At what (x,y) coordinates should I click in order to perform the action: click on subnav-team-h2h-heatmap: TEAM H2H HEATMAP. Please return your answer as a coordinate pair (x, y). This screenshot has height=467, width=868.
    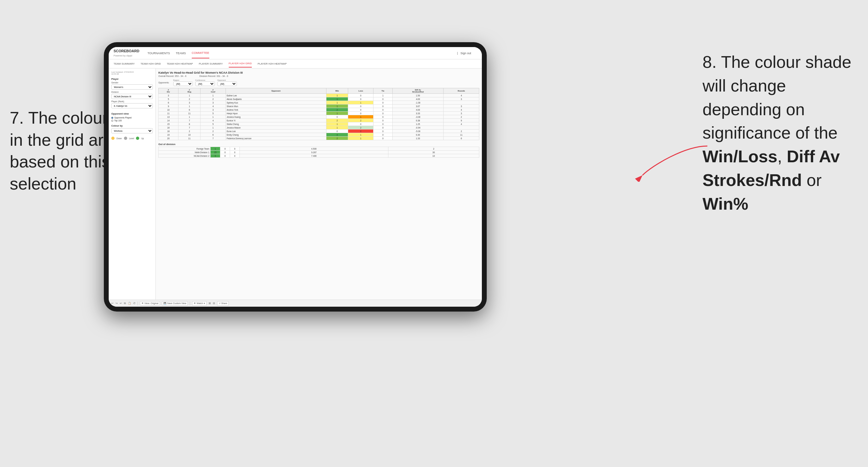
    Looking at the image, I should click on (180, 64).